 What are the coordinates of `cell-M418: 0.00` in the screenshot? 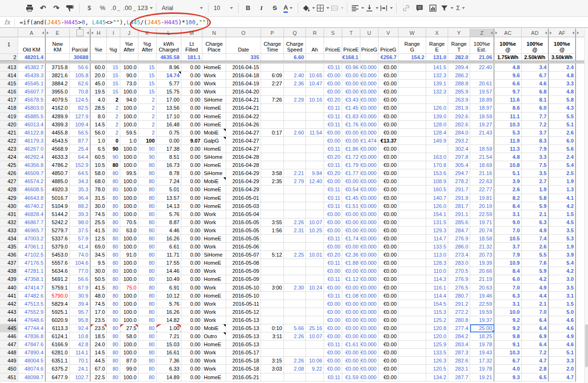 It's located at (192, 108).